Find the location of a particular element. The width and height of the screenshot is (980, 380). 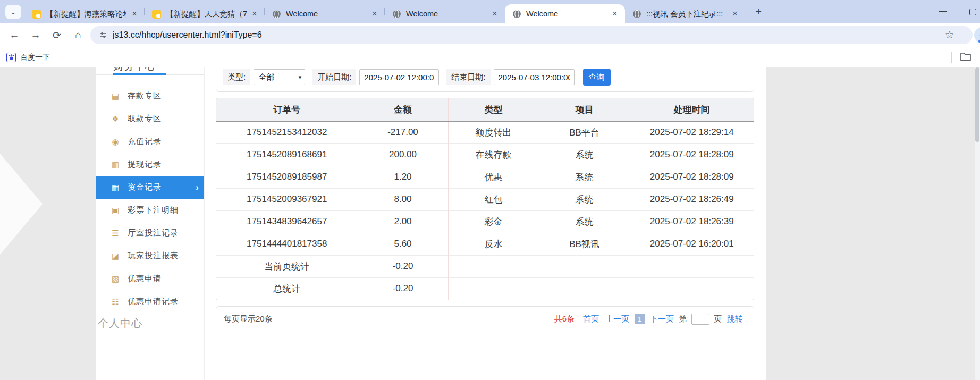

list-icon: ▣ is located at coordinates (115, 210).